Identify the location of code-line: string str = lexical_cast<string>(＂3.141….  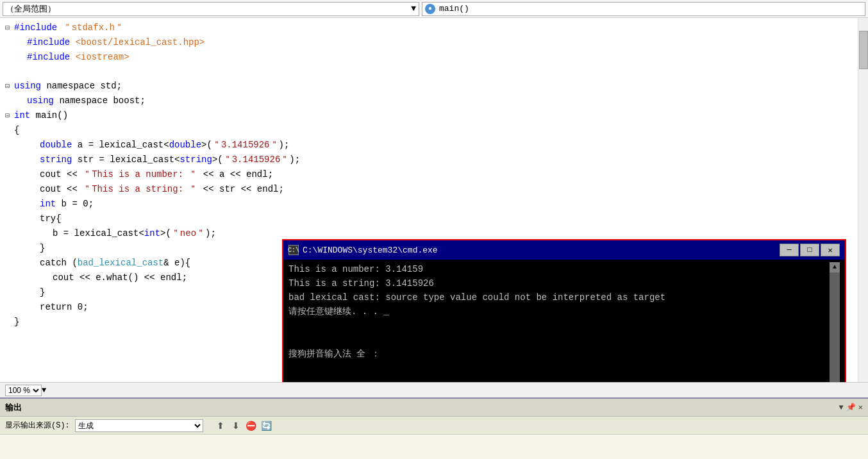
(429, 160).